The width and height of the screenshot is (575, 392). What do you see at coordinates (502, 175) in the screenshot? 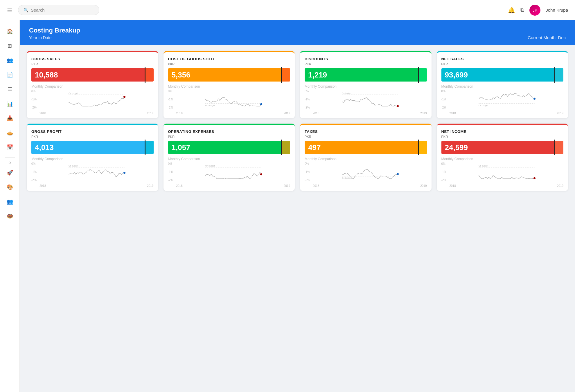
I see `chart-area-net-income: 0% -1% -2% On budget` at bounding box center [502, 175].